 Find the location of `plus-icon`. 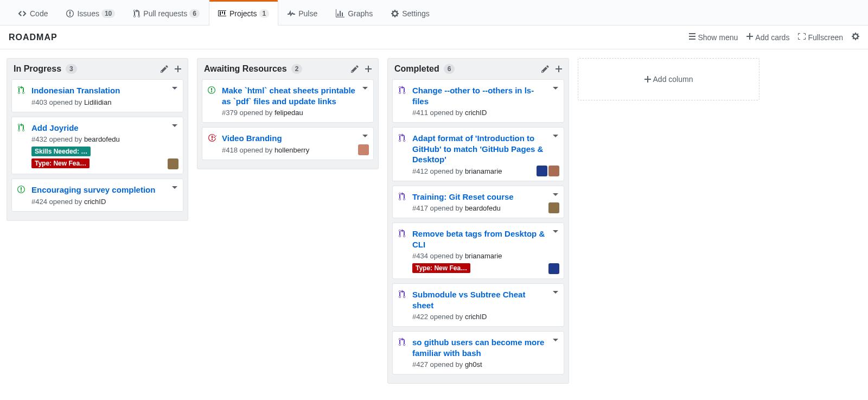

plus-icon is located at coordinates (750, 37).